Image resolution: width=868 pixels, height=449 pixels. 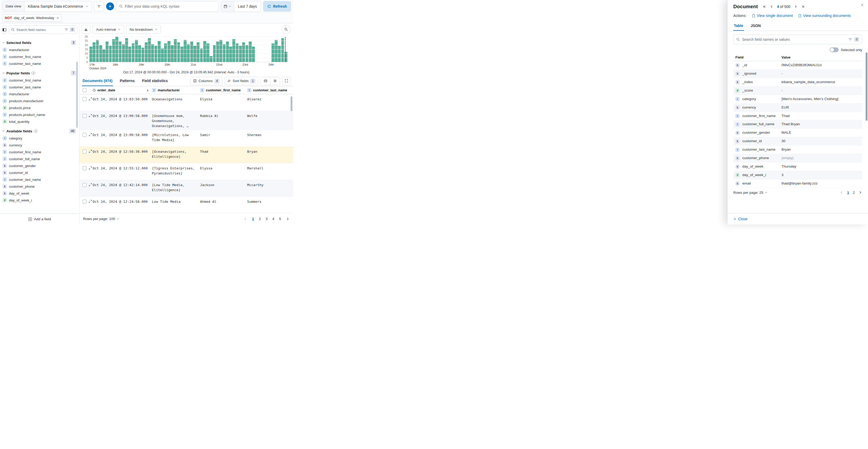 What do you see at coordinates (97, 81) in the screenshot?
I see `tab-documents: Documents (974)` at bounding box center [97, 81].